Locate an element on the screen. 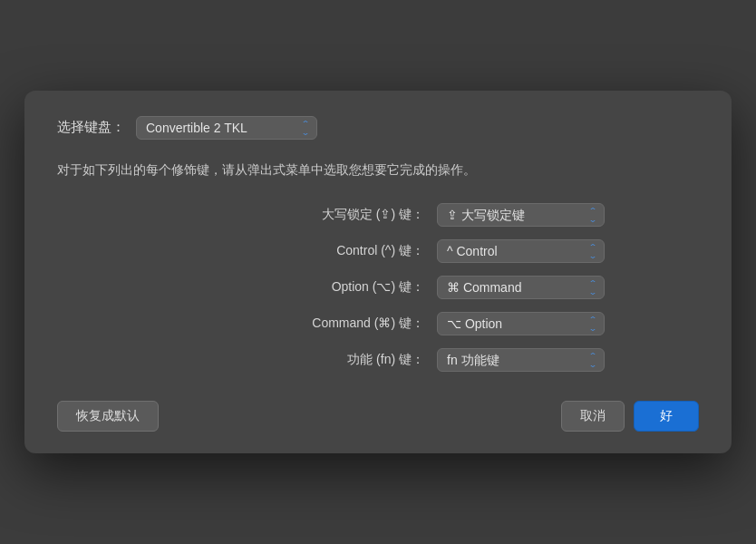 Image resolution: width=756 pixels, height=544 pixels. fn-label: 功能 (fn) 键： is located at coordinates (343, 360).